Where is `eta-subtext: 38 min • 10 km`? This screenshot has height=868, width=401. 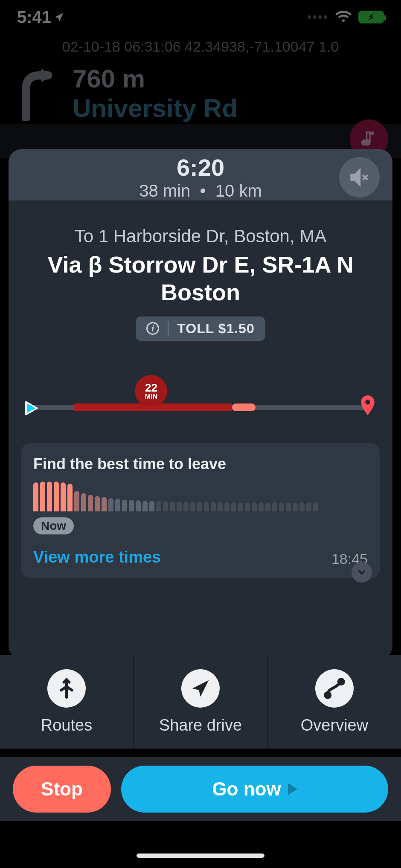 eta-subtext: 38 min • 10 km is located at coordinates (200, 191).